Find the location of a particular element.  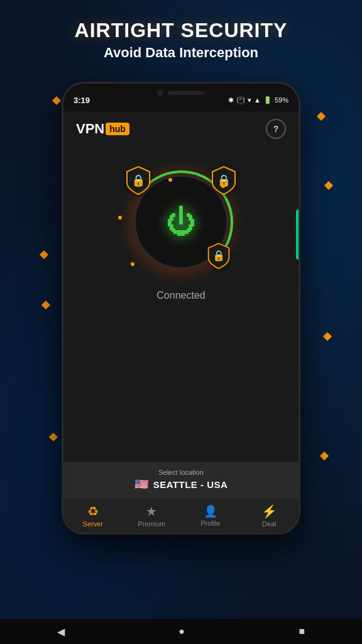

deal-icon: ⚡ is located at coordinates (269, 511).